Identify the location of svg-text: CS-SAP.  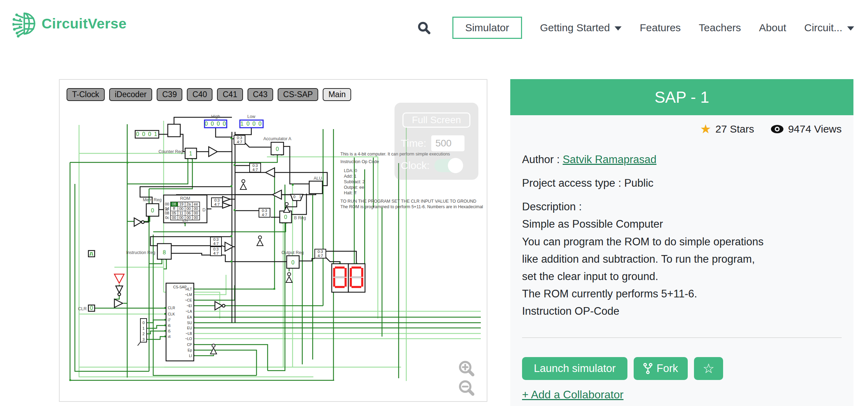
(180, 287).